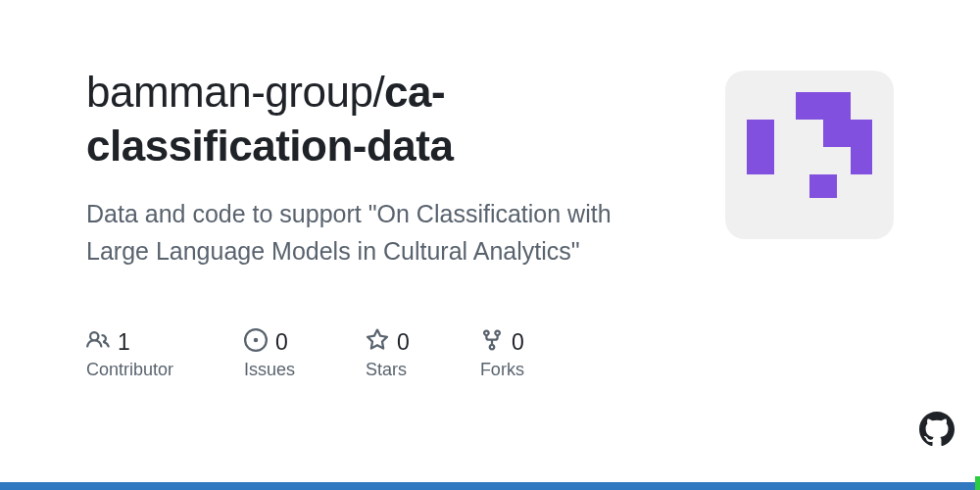 The width and height of the screenshot is (980, 490). I want to click on forks-label: Forks, so click(502, 370).